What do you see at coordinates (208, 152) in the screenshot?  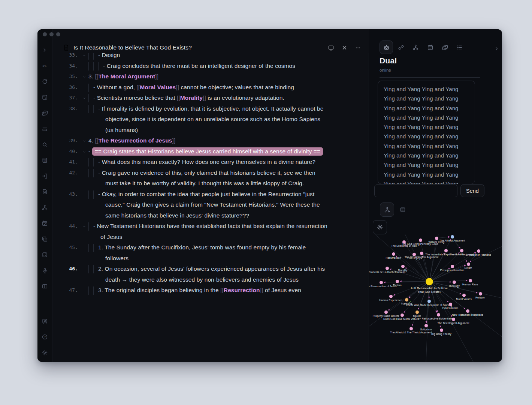 I see `document-line-text: - == Craig states that Historians believ…` at bounding box center [208, 152].